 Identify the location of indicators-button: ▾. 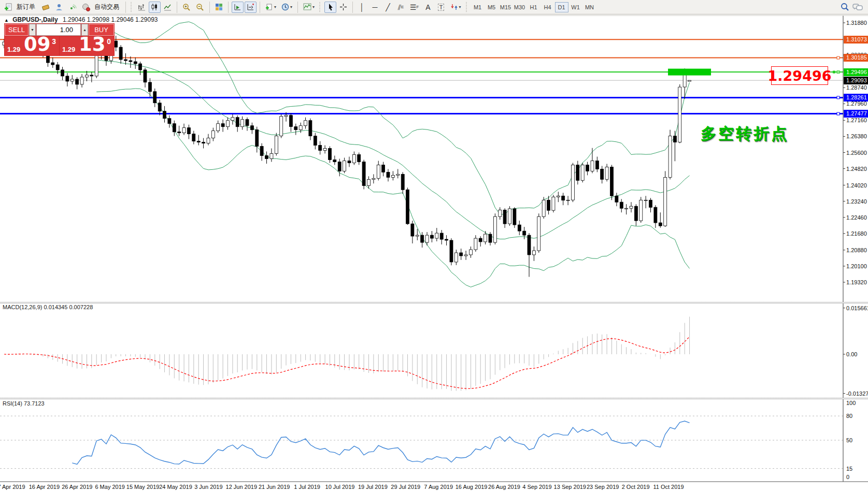
(309, 7).